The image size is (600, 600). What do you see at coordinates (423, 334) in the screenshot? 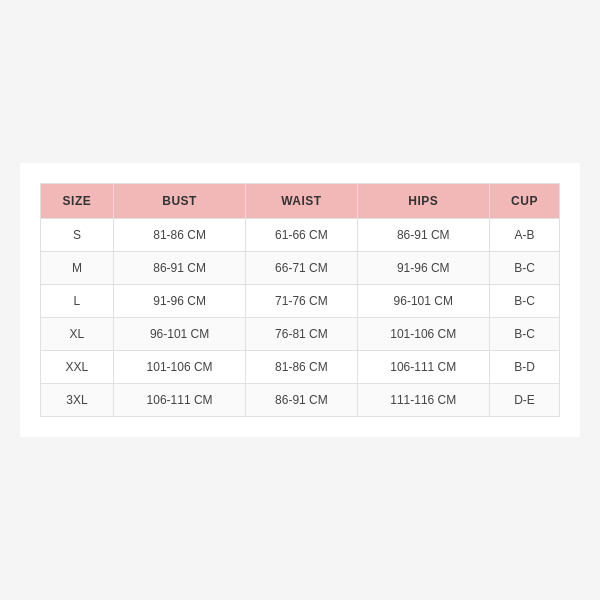
I see `cell-hips: 101-106 CM` at bounding box center [423, 334].